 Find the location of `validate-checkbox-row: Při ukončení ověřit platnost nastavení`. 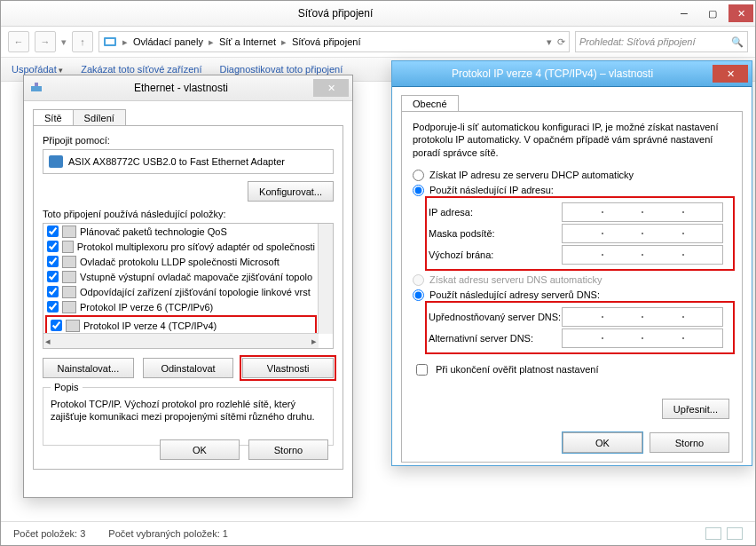

validate-checkbox-row: Při ukončení ověřit platnost nastavení is located at coordinates (571, 369).